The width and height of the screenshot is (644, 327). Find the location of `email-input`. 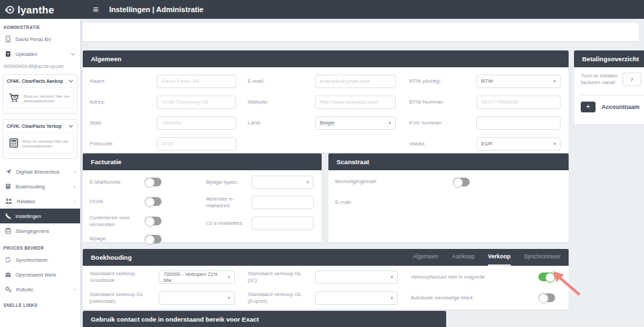

email-input is located at coordinates (355, 81).